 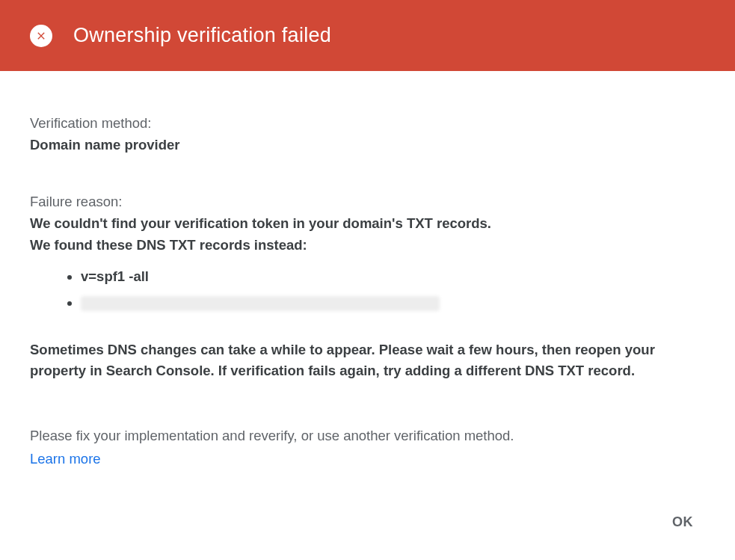 What do you see at coordinates (368, 36) in the screenshot?
I see `dialog-header: Ownership verification failed` at bounding box center [368, 36].